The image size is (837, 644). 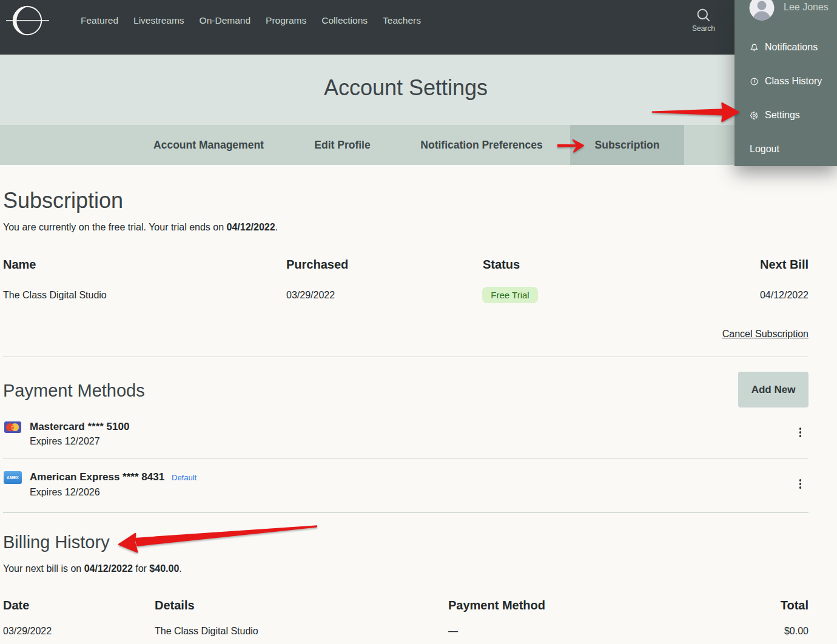 What do you see at coordinates (13, 478) in the screenshot?
I see `svg-text: AMEX` at bounding box center [13, 478].